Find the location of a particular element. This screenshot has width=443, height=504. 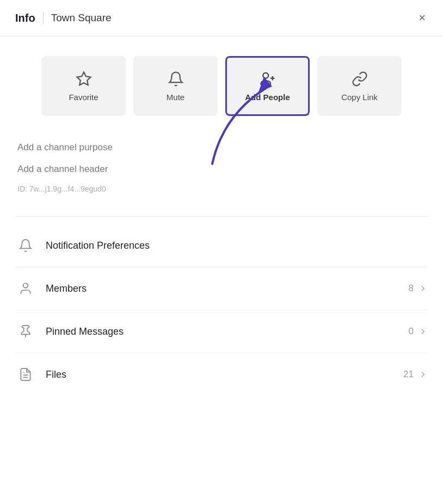

section-divider is located at coordinates (222, 217).